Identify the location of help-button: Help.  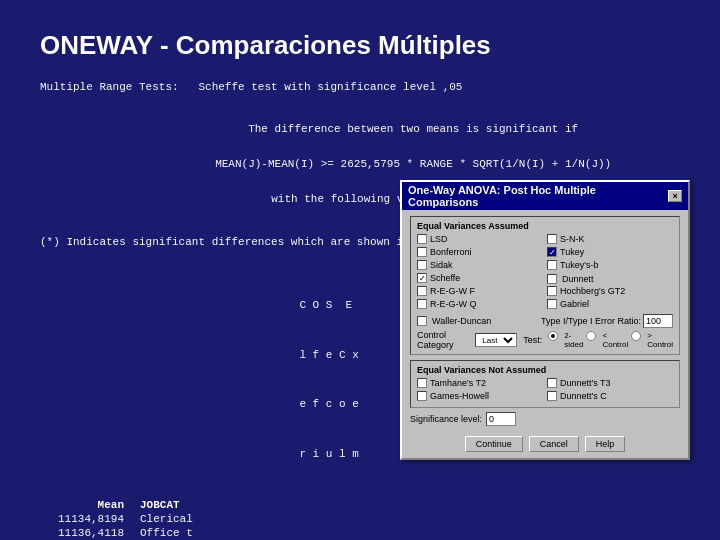
(606, 444).